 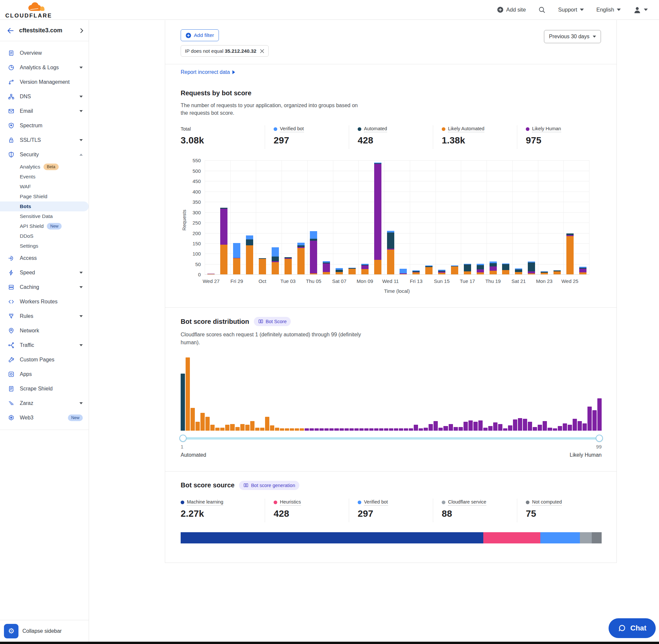 What do you see at coordinates (475, 510) in the screenshot?
I see `source-stat-cloudflare-service: Cloudflare service88` at bounding box center [475, 510].